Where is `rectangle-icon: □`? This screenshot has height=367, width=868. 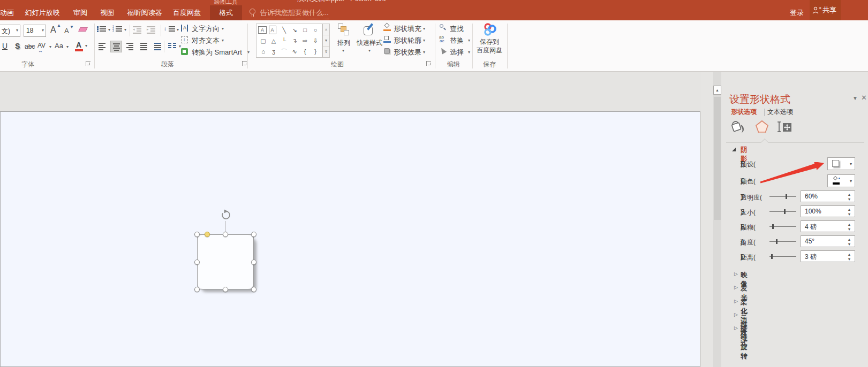
rectangle-icon: □ is located at coordinates (305, 30).